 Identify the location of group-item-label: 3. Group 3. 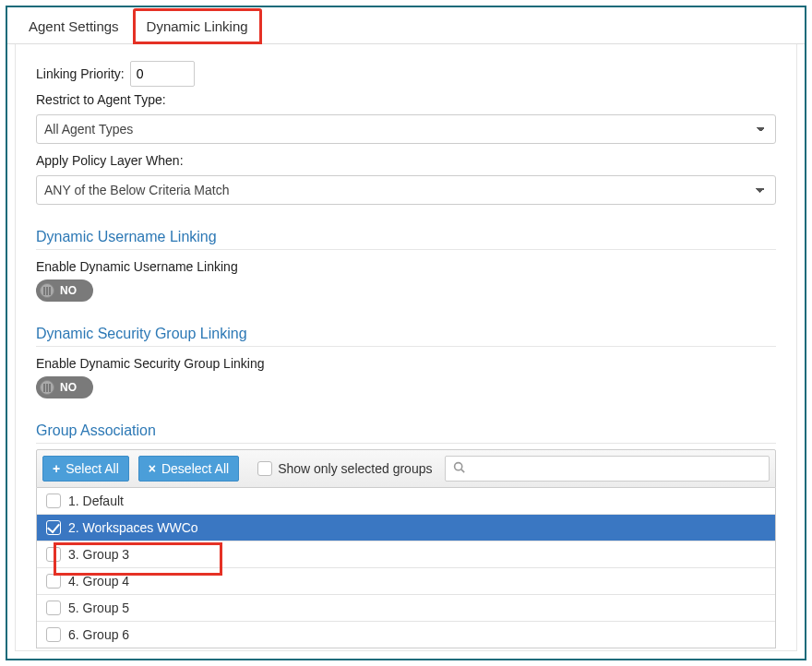
(99, 554).